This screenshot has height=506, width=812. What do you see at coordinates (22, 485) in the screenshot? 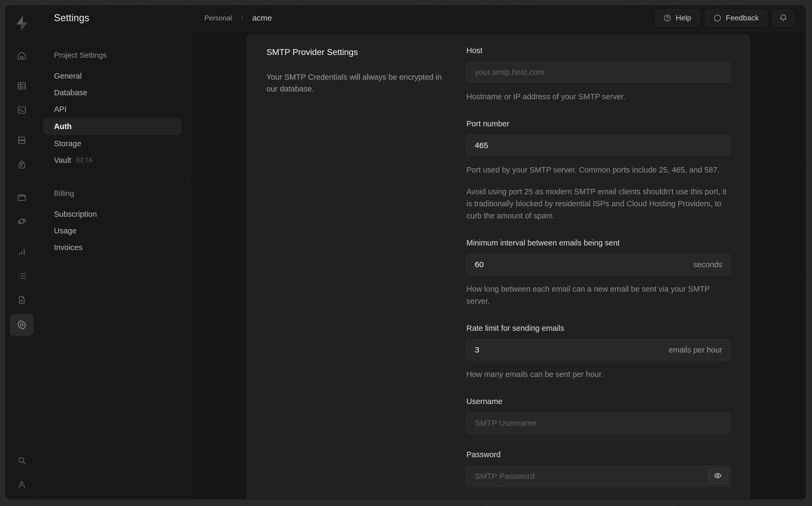
I see `rail-item-account` at bounding box center [22, 485].